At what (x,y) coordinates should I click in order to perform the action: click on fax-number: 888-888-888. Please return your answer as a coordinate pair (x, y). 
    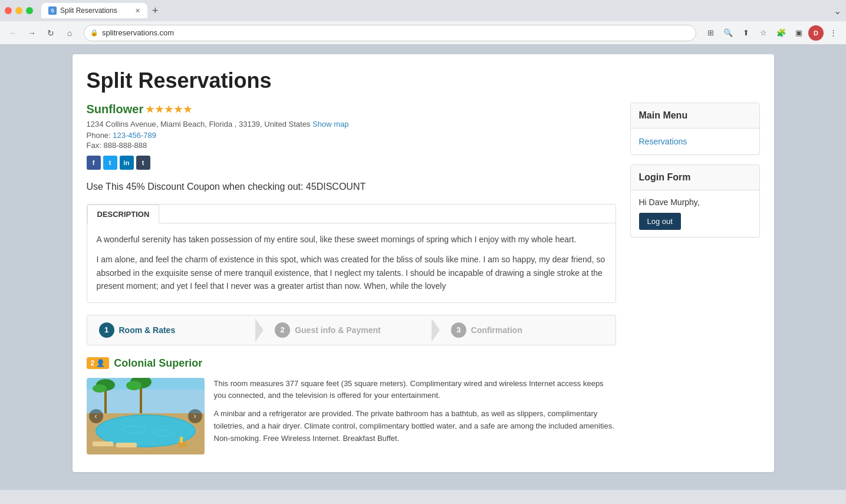
    Looking at the image, I should click on (125, 145).